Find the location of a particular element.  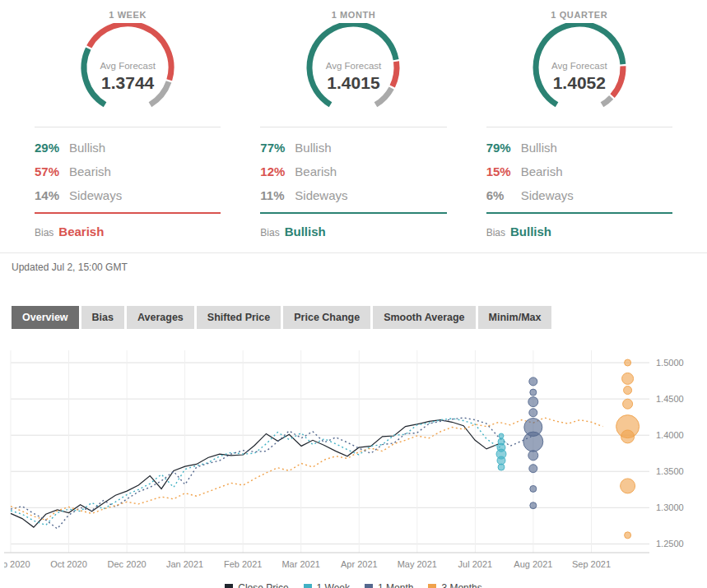

bearish-row: 57% Bearish is located at coordinates (128, 171).